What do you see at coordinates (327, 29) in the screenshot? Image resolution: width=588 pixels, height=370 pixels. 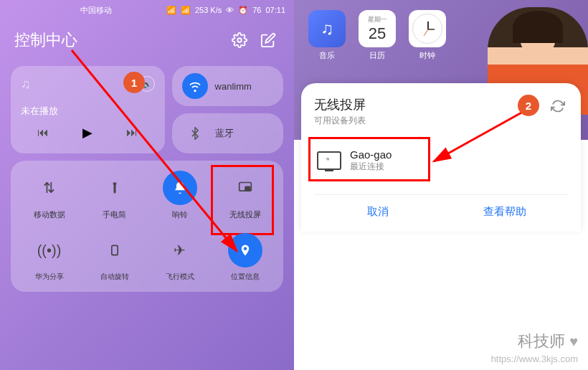 I see `music-app-icon: ♫` at bounding box center [327, 29].